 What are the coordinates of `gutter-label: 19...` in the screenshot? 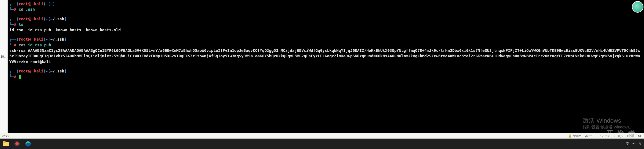 It's located at (3, 57).